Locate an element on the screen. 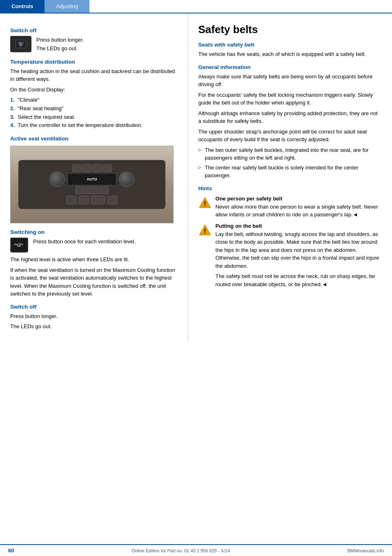 This screenshot has width=392, height=556. hint1-title: One person per safety belt is located at coordinates (299, 198).